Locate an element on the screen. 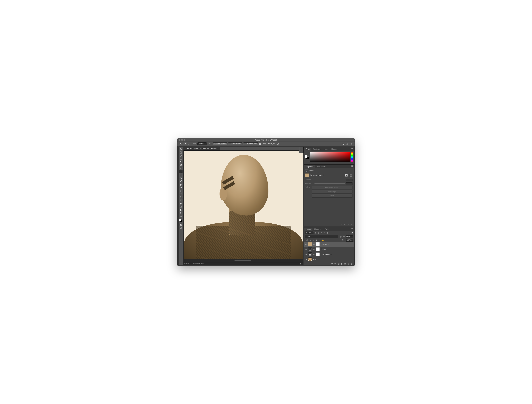 Image resolution: width=532 pixels, height=404 pixels. collapsed-dock is located at coordinates (301, 150).